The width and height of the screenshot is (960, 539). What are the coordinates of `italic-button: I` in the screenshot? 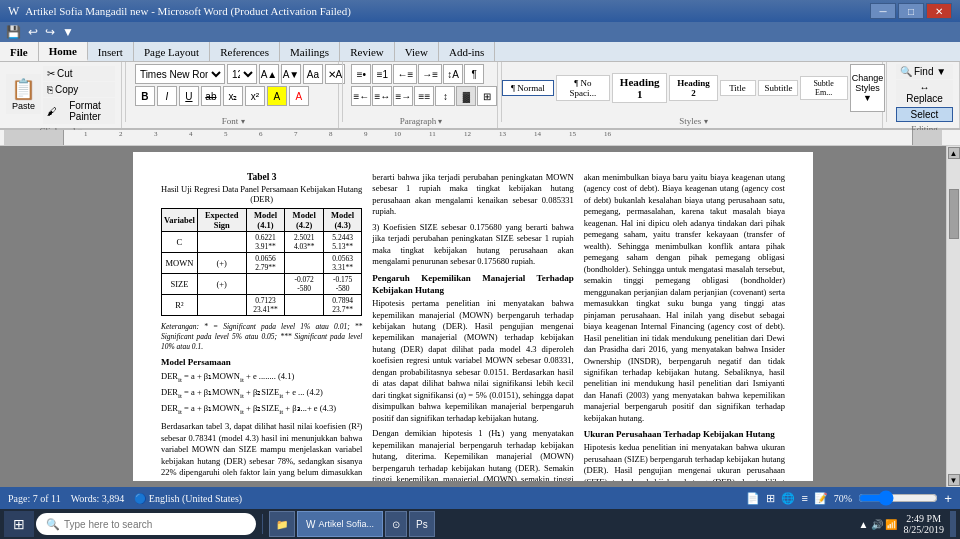 It's located at (167, 96).